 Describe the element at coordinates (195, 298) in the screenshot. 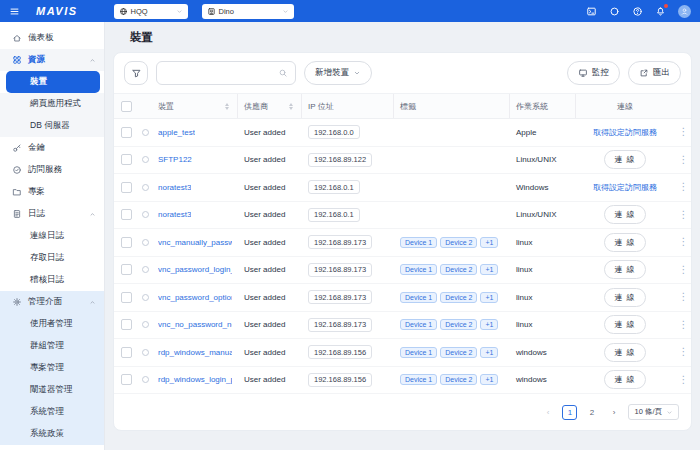

I see `device-name-link: vnc_password_option...` at that location.